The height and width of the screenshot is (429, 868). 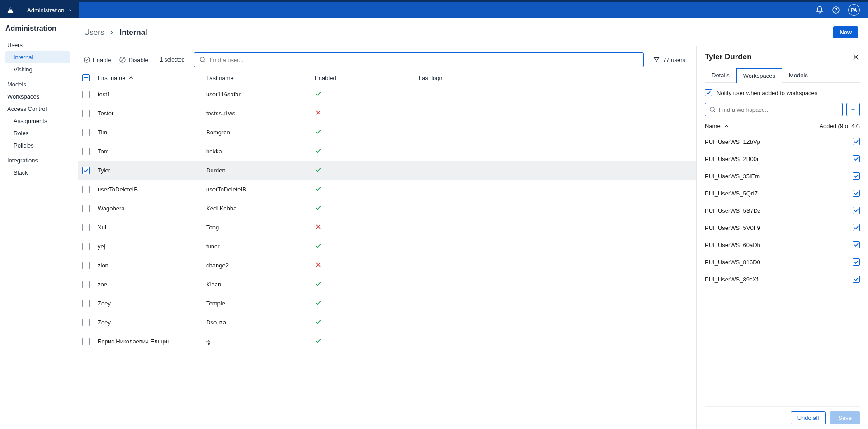 What do you see at coordinates (38, 173) in the screenshot?
I see `sidebar-item-slack: Slack` at bounding box center [38, 173].